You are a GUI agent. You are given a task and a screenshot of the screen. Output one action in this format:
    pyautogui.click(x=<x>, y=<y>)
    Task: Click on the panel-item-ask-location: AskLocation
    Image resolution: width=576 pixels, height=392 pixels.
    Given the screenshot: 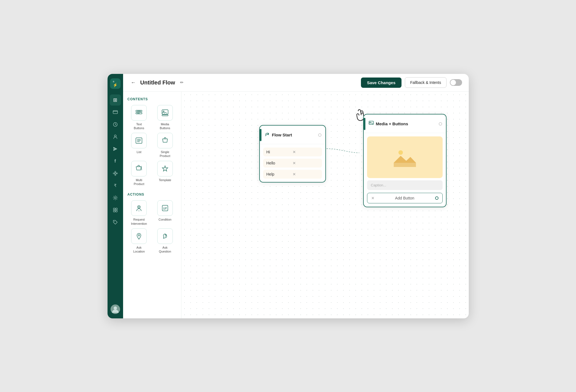 What is the action you would take?
    pyautogui.click(x=139, y=241)
    